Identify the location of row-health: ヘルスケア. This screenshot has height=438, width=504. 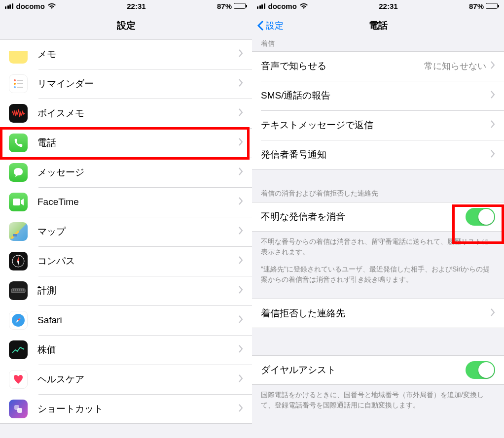
(126, 379).